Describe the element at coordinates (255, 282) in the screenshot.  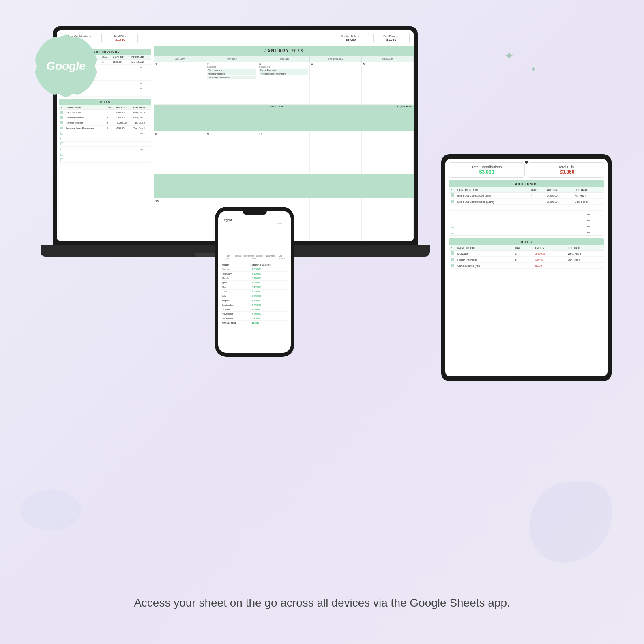
I see `phone-screen: Urgent 4,360 July August September` at that location.